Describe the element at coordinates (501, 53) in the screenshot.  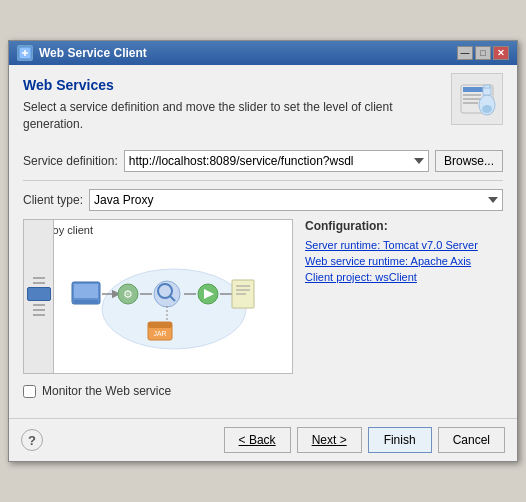
I see `close-button: ✕` at that location.